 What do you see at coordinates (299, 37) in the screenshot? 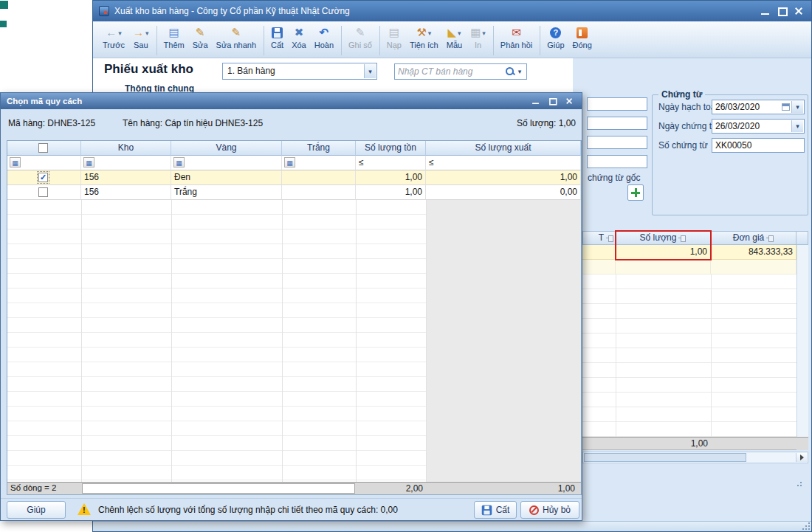
I see `toolbar-button-xoa: ✖ Xóa` at bounding box center [299, 37].